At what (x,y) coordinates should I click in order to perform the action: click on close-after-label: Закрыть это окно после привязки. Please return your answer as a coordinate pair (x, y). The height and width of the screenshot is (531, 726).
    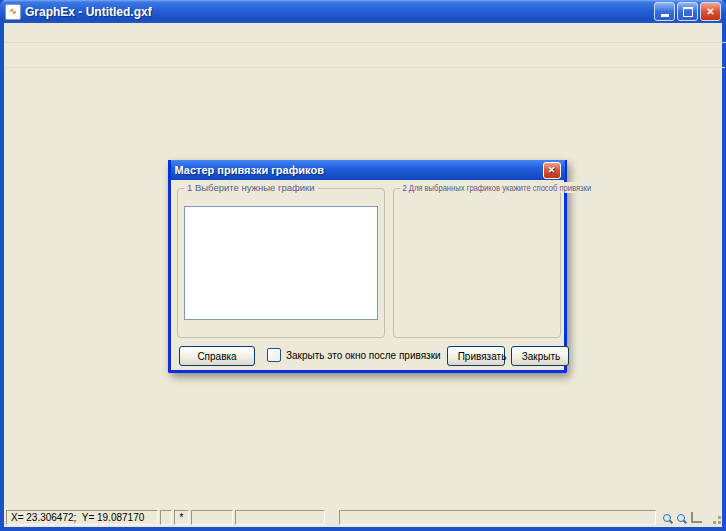
    Looking at the image, I should click on (364, 356).